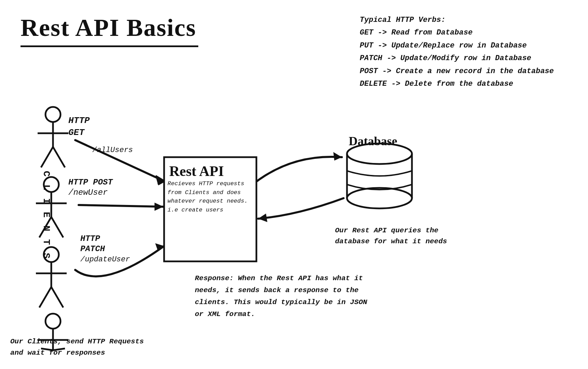 The image size is (588, 369). I want to click on person1-leg-right, so click(59, 157).